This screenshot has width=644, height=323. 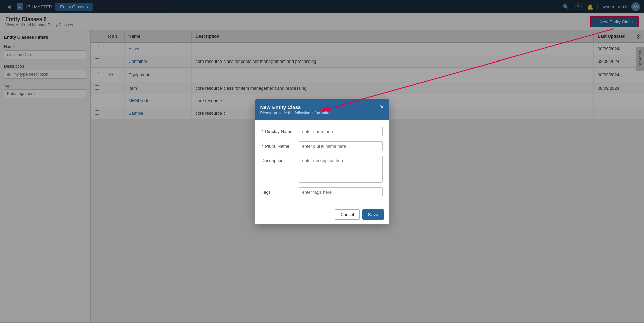 What do you see at coordinates (297, 110) in the screenshot?
I see `modal-header-text: New Entity Class Please provide the foll…` at bounding box center [297, 110].